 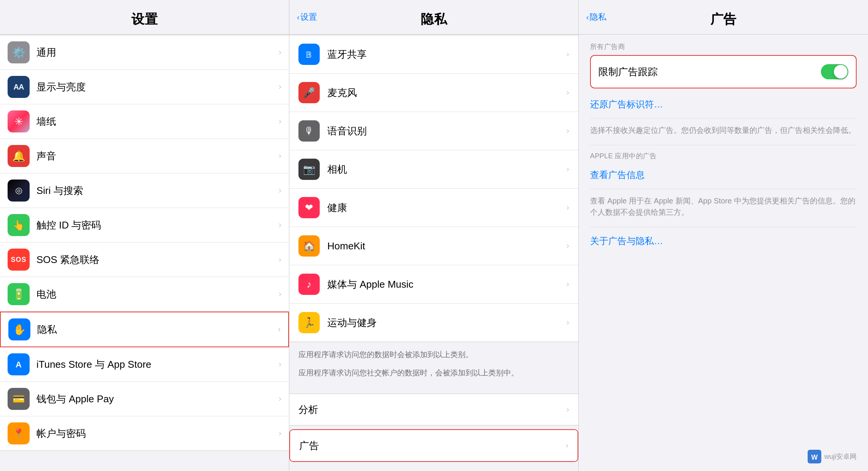 I want to click on mic-label: 麦克风, so click(x=447, y=93).